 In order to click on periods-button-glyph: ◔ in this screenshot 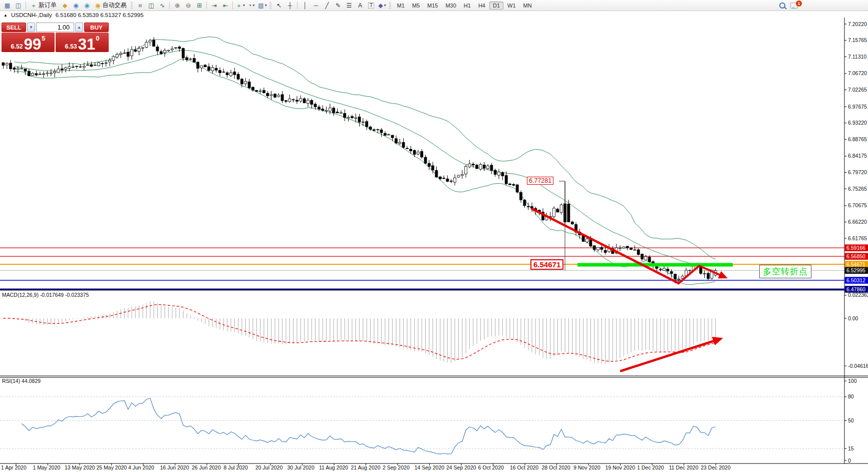, I will do `click(249, 6)`.